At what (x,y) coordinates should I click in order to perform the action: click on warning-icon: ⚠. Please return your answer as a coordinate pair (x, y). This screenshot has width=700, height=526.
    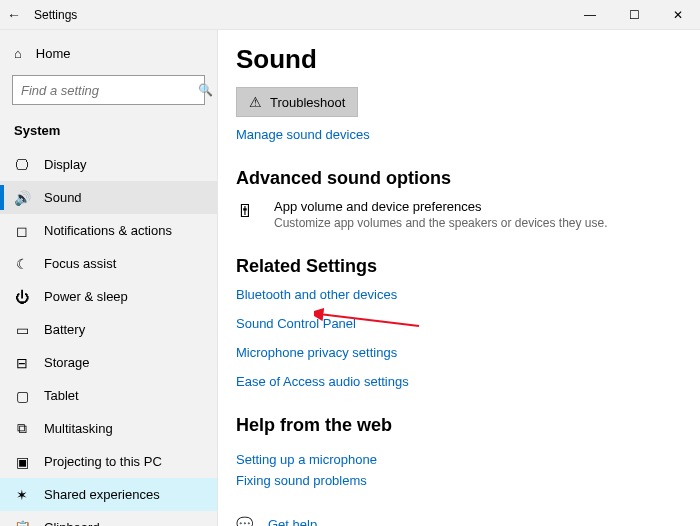
    Looking at the image, I should click on (256, 102).